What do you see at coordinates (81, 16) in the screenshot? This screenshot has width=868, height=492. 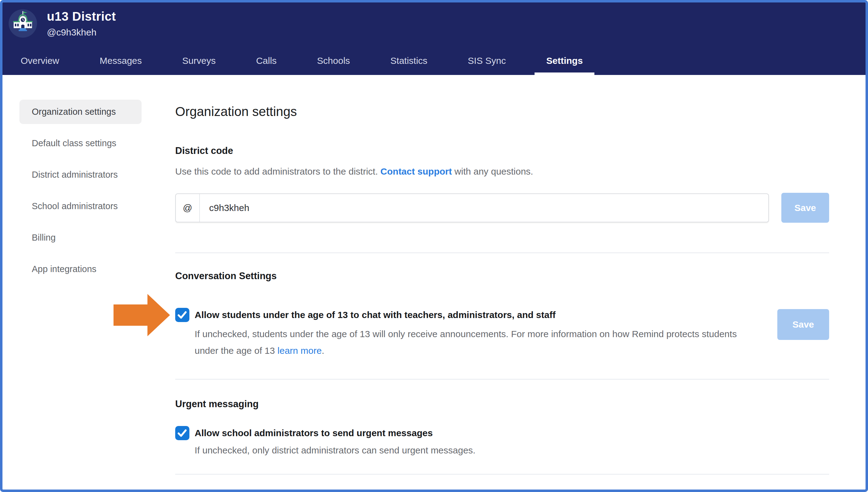 I see `district-name: u13 District` at bounding box center [81, 16].